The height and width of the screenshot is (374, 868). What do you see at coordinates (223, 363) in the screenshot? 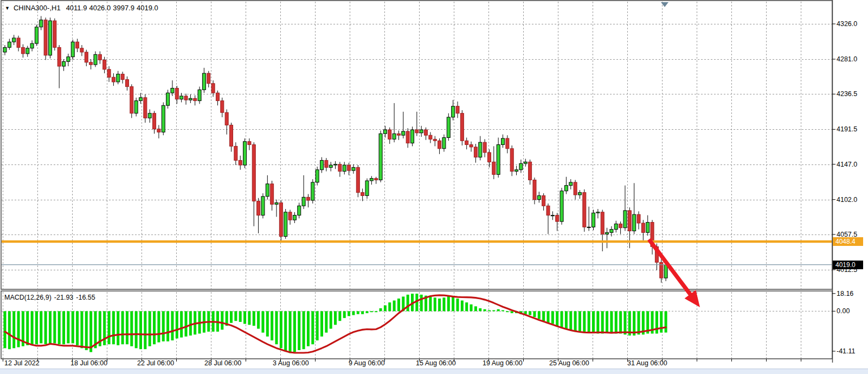
I see `time-axis-label: 28 Jul 06:00` at bounding box center [223, 363].